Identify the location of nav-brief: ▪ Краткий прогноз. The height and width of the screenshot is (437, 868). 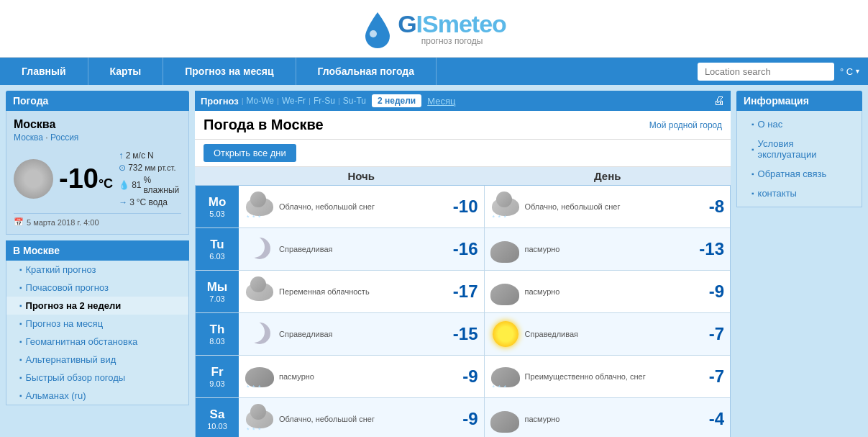
(98, 269).